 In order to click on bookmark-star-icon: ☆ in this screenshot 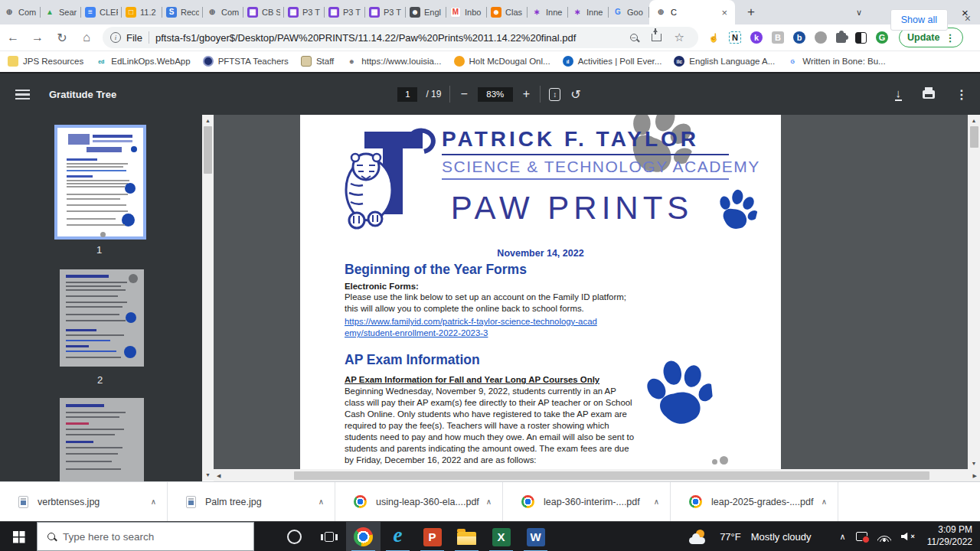, I will do `click(680, 37)`.